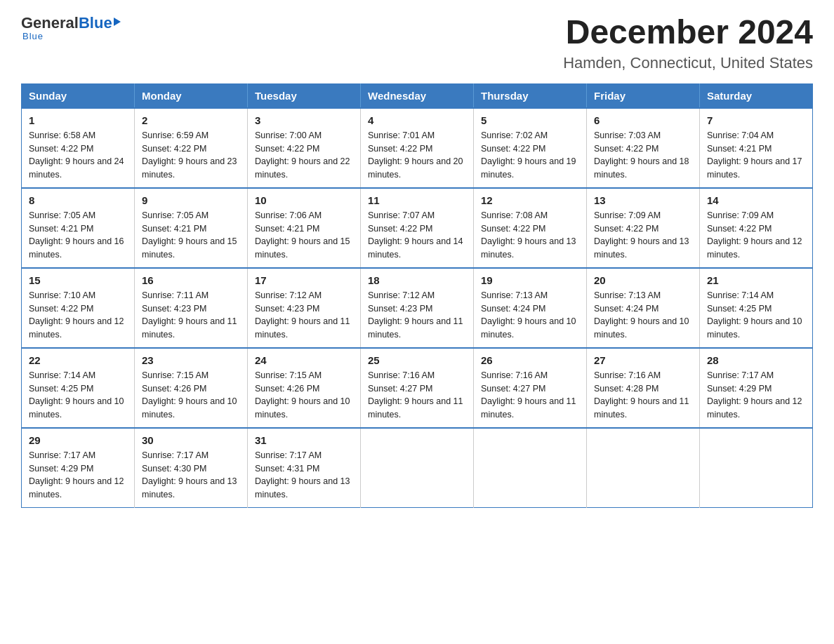  I want to click on day-number: 28, so click(756, 361).